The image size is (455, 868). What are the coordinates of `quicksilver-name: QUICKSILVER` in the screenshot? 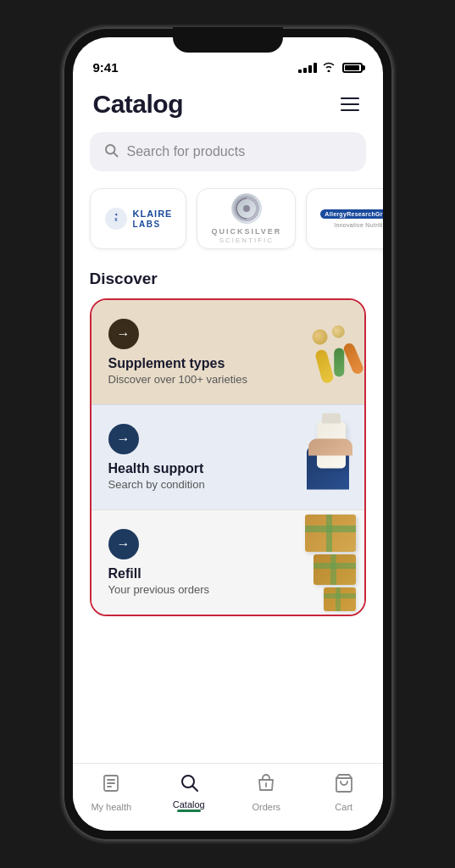 It's located at (246, 232).